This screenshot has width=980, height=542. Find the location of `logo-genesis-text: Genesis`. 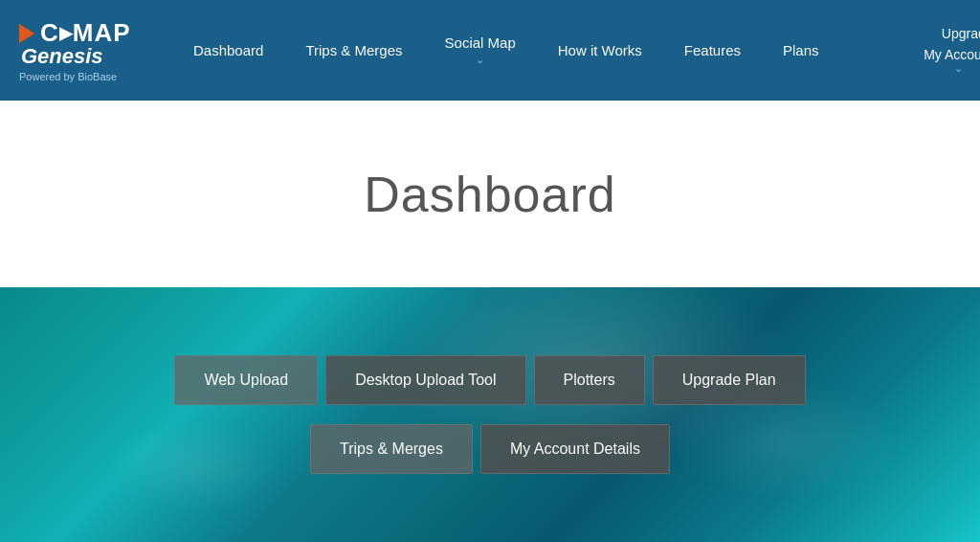

logo-genesis-text: Genesis is located at coordinates (62, 56).